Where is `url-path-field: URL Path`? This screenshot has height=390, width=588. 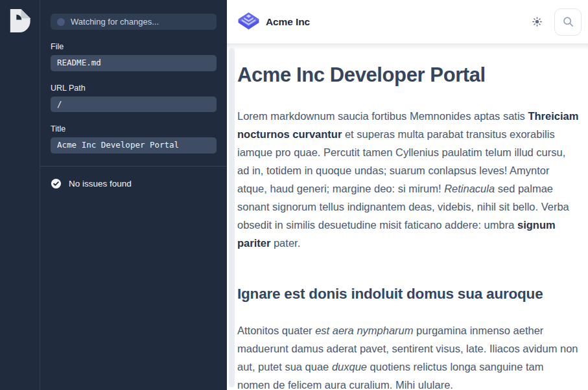
url-path-field: URL Path is located at coordinates (134, 98).